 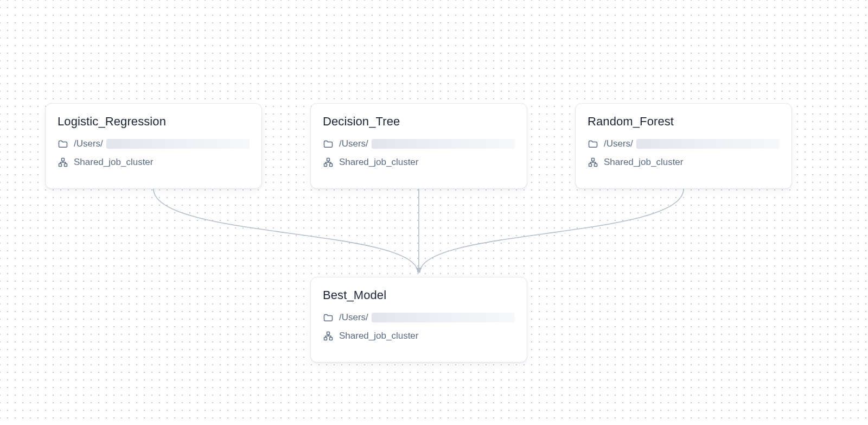 What do you see at coordinates (419, 122) in the screenshot?
I see `node-title: Decision_Tree` at bounding box center [419, 122].